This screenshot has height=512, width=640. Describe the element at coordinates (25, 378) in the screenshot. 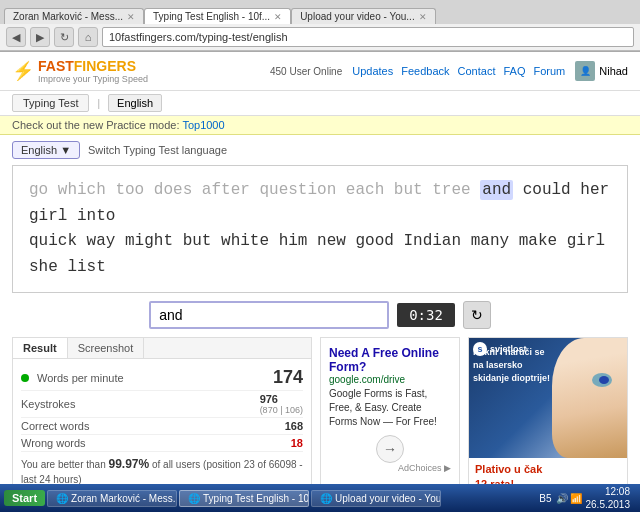

I see `wpm-indicator` at that location.